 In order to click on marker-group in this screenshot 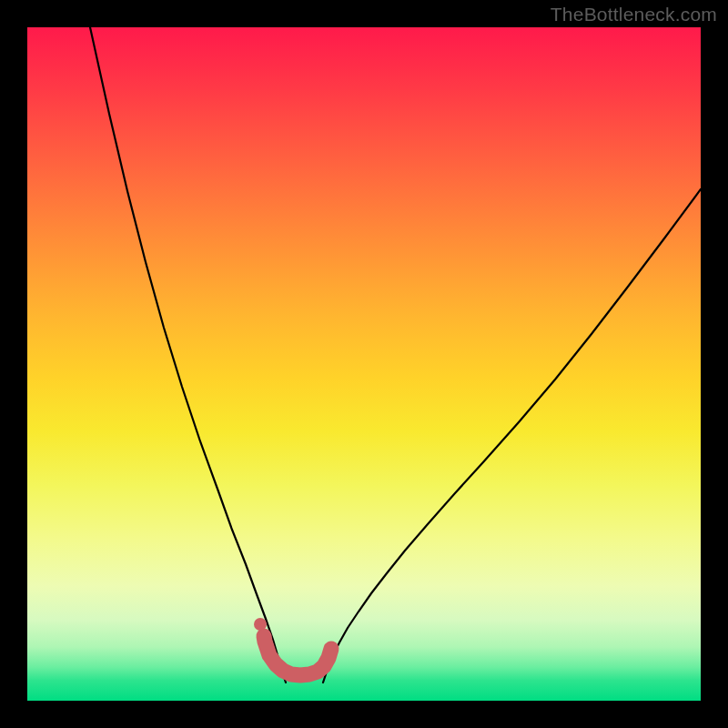, I will do `click(293, 646)`.